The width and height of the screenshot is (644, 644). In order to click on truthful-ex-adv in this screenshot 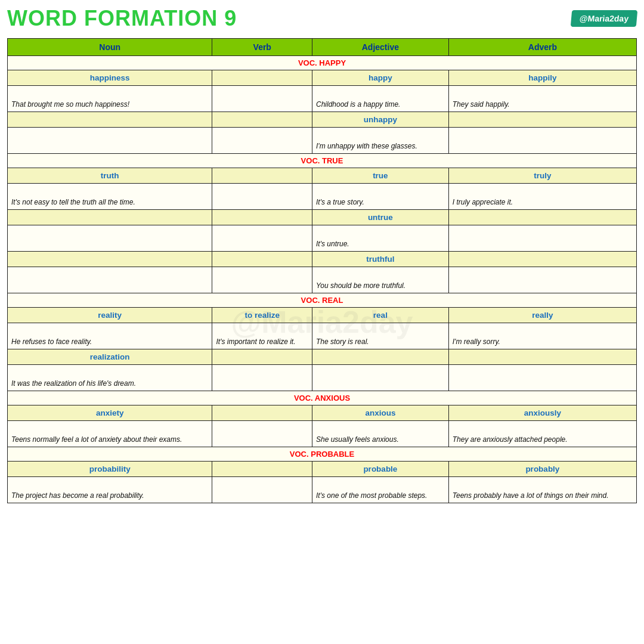, I will do `click(543, 280)`.